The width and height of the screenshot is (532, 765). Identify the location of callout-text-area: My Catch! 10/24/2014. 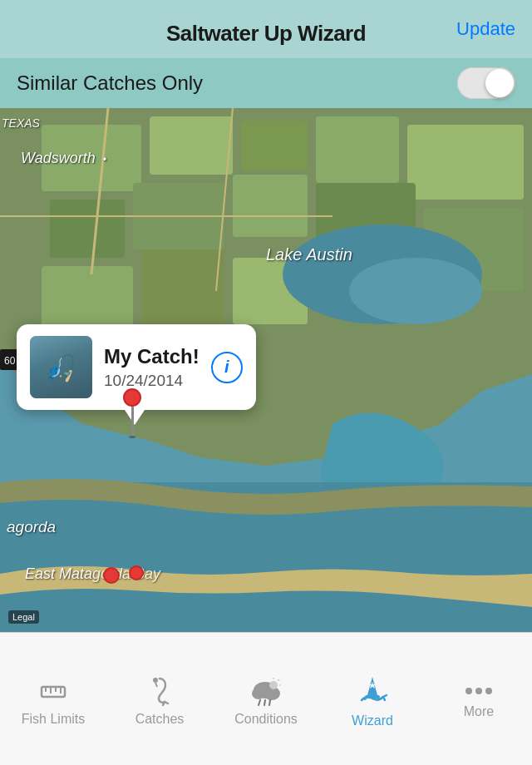
(151, 368).